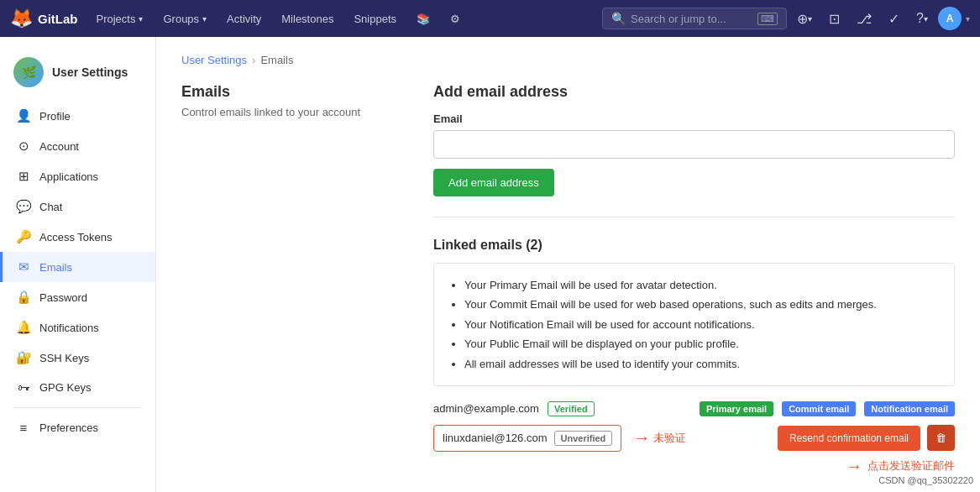 Image resolution: width=980 pixels, height=492 pixels. What do you see at coordinates (58, 18) in the screenshot?
I see `logo-text: GitLab` at bounding box center [58, 18].